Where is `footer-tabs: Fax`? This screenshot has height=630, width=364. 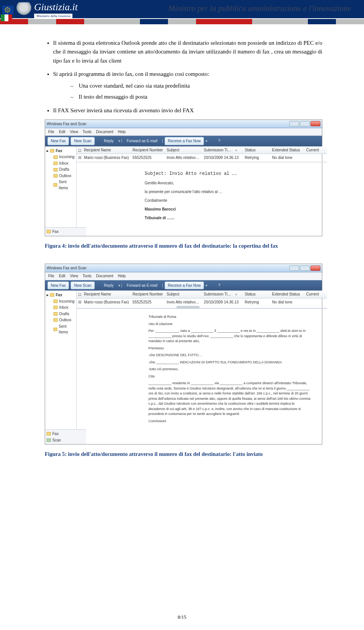
footer-tabs: Fax is located at coordinates (66, 231).